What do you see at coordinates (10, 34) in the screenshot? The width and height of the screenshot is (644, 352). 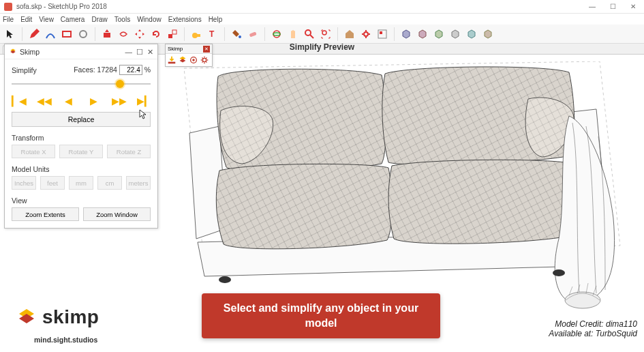 I see `select-tool-button` at bounding box center [10, 34].